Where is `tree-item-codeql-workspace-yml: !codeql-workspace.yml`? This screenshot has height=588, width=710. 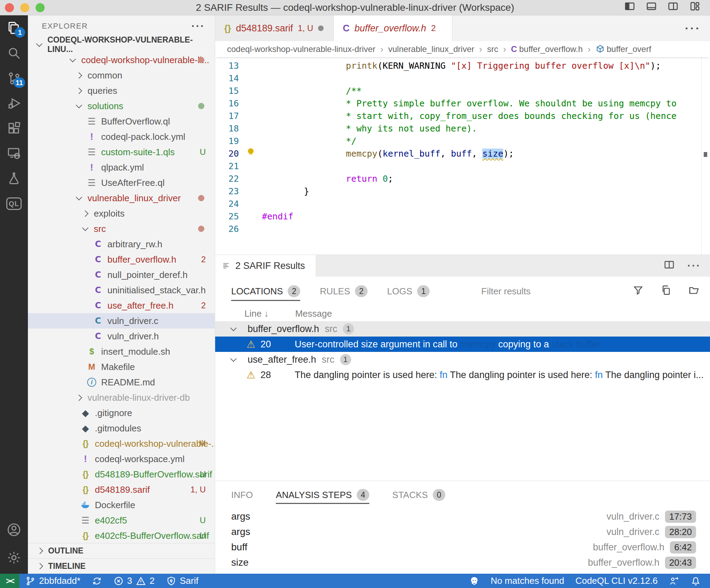
tree-item-codeql-workspace-yml: !codeql-workspace.yml is located at coordinates (121, 459).